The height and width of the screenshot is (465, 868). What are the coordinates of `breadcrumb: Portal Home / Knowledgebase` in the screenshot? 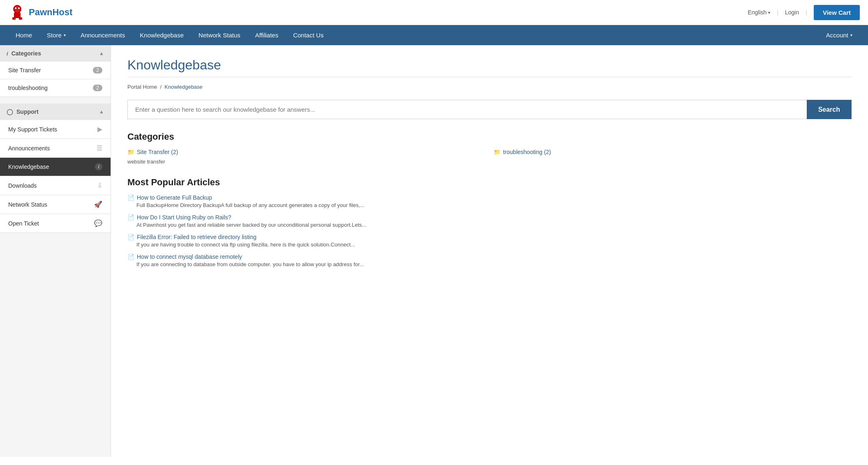 It's located at (489, 87).